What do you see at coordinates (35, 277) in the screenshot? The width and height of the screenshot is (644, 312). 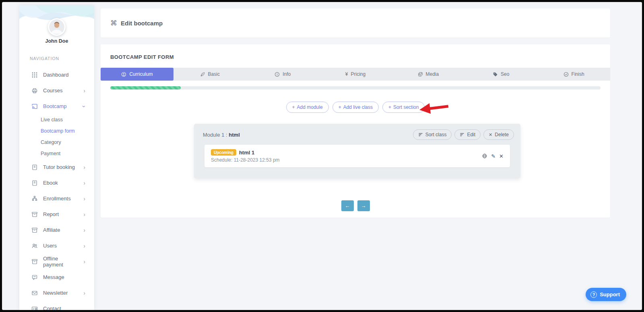 I see `chat-icon` at bounding box center [35, 277].